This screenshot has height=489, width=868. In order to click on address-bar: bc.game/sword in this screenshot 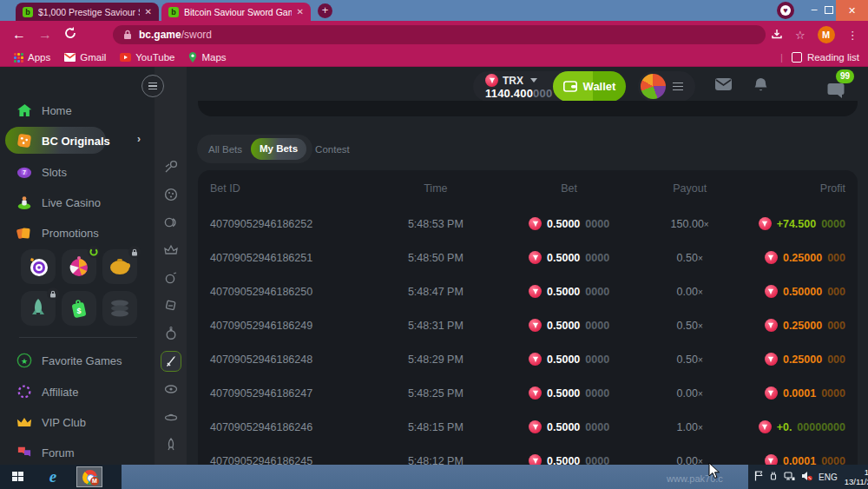, I will do `click(439, 35)`.